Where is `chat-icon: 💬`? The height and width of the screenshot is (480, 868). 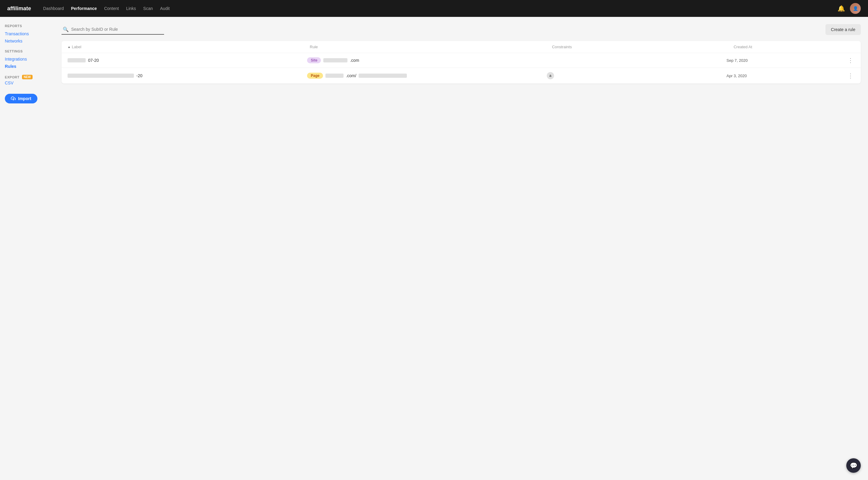
chat-icon: 💬 is located at coordinates (854, 466).